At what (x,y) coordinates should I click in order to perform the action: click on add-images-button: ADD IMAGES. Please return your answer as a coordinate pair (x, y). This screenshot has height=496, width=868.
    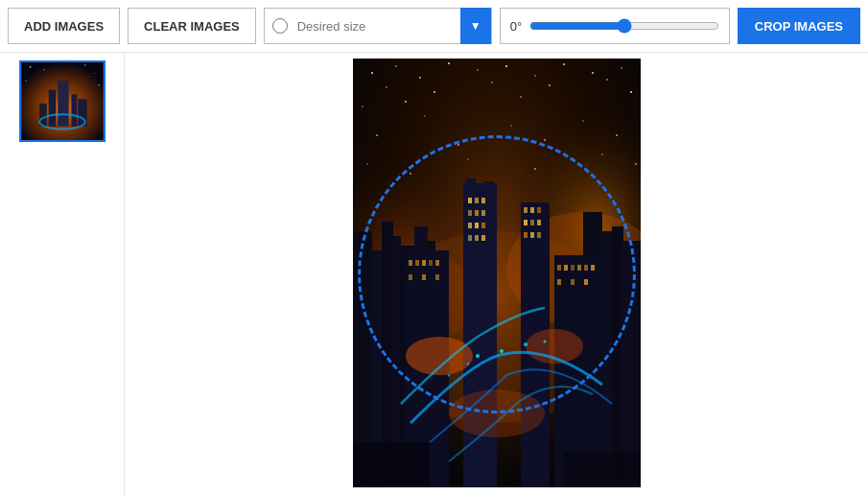
    Looking at the image, I should click on (63, 26).